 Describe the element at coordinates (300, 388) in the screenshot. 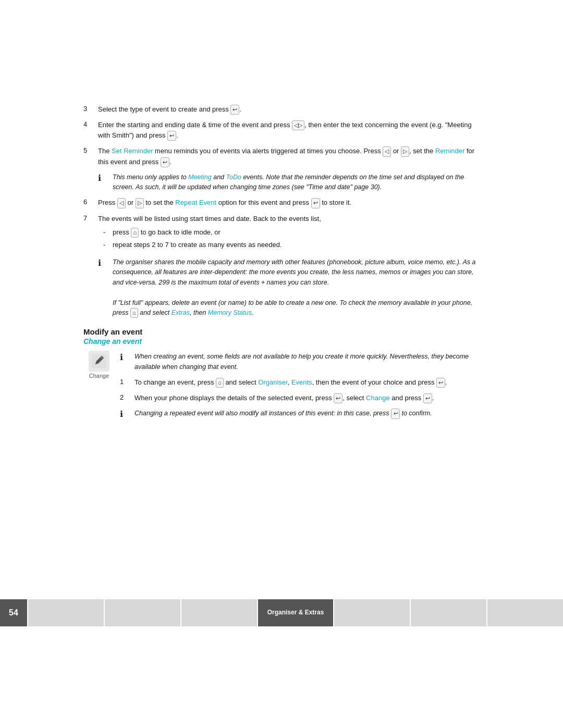

I see `change-content: ℹ When creating an event, some fields ar…` at that location.